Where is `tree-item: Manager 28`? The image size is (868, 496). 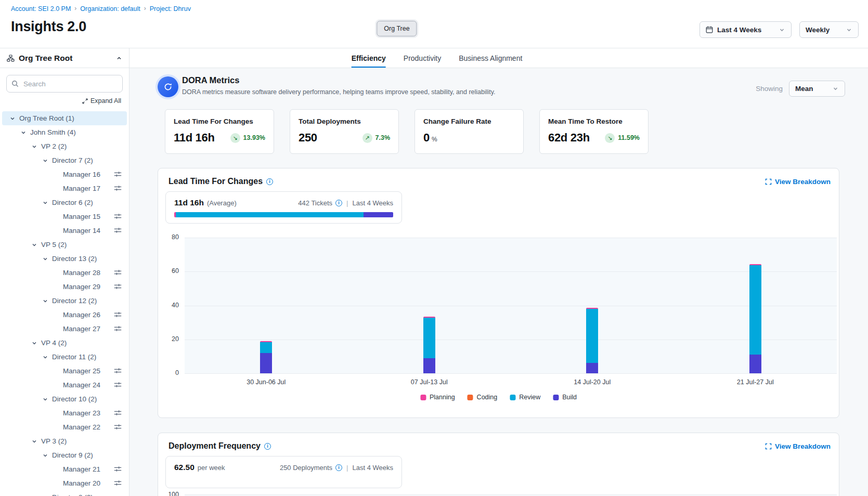 tree-item: Manager 28 is located at coordinates (64, 272).